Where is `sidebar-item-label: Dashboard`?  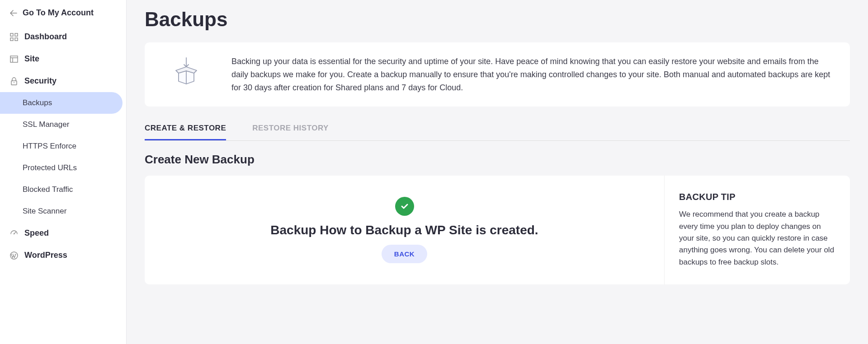
sidebar-item-label: Dashboard is located at coordinates (46, 37).